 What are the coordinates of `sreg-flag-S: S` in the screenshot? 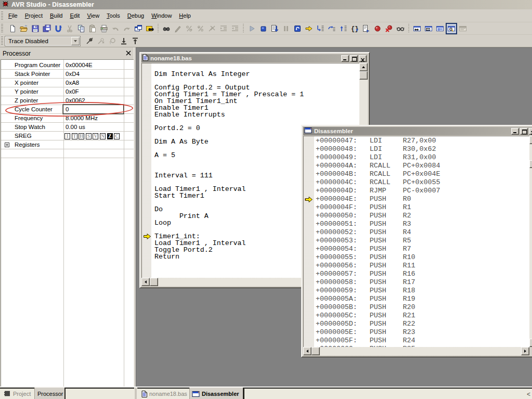 It's located at (88, 136).